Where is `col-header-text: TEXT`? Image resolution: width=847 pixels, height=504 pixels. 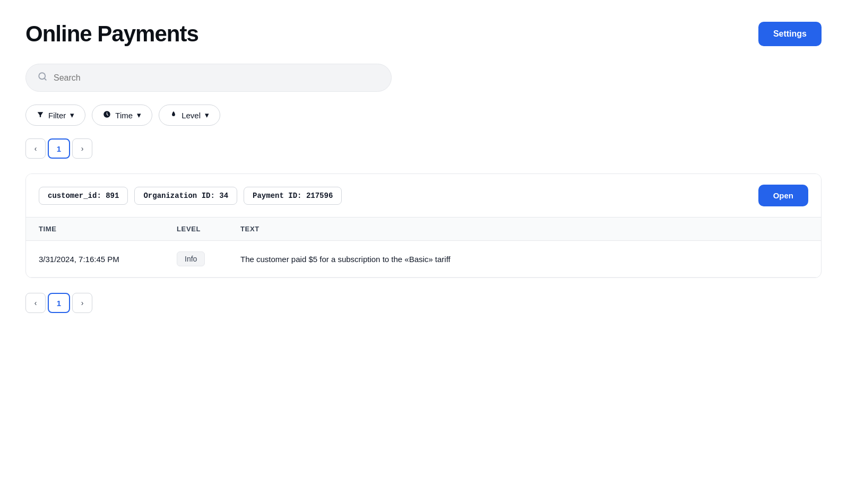 col-header-text: TEXT is located at coordinates (524, 229).